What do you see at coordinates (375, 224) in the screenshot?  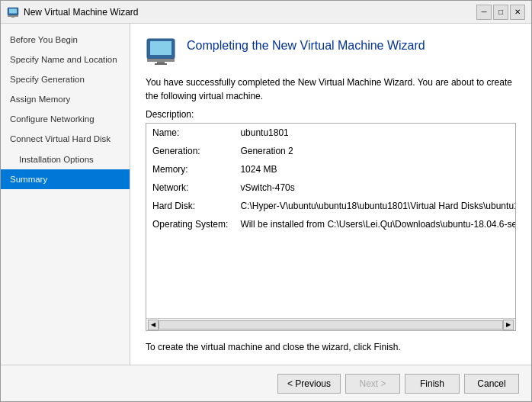 I see `row-value: Will be installed from C:\Users\Lei.Qu\D…` at bounding box center [375, 224].